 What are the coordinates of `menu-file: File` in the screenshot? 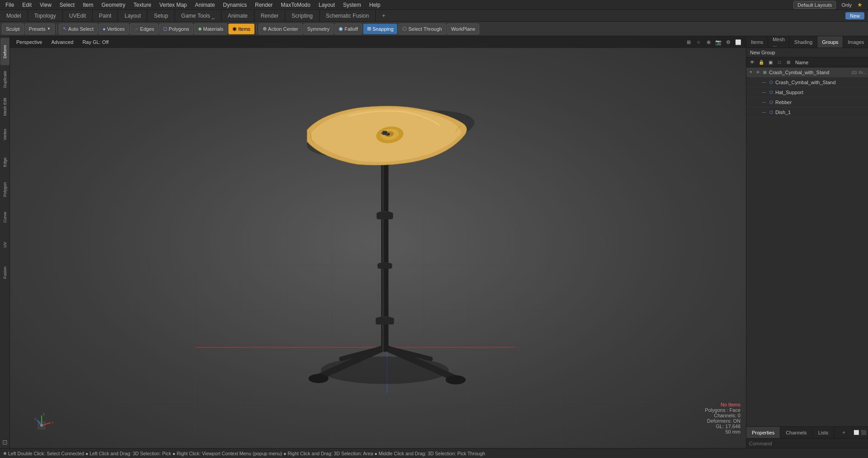 It's located at (10, 5).